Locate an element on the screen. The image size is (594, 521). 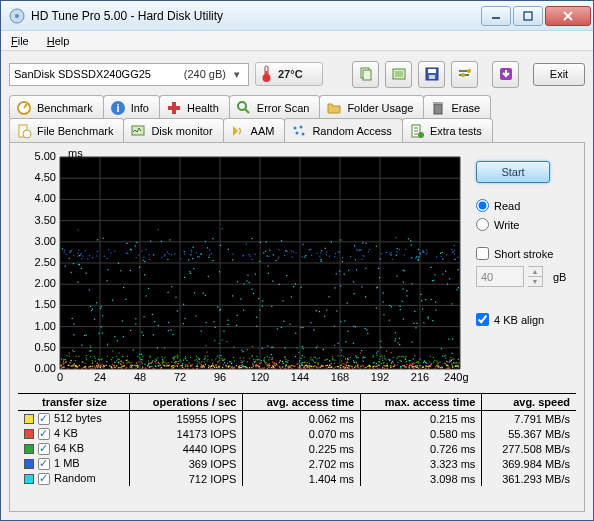
read-radio-input is located at coordinates (482, 206).